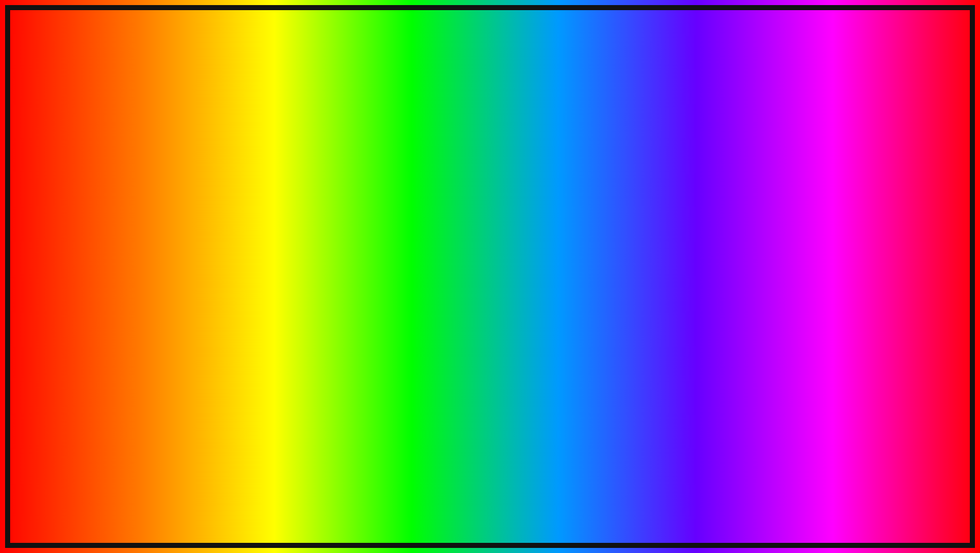 Image resolution: width=980 pixels, height=553 pixels. I want to click on dungeon-nav-icon: ◎, so click(703, 281).